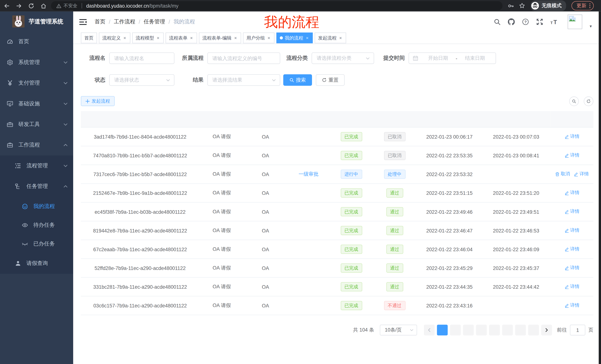 Image resolution: width=601 pixels, height=364 pixels. Describe the element at coordinates (37, 104) in the screenshot. I see `sidebar-item: 基础设施` at that location.